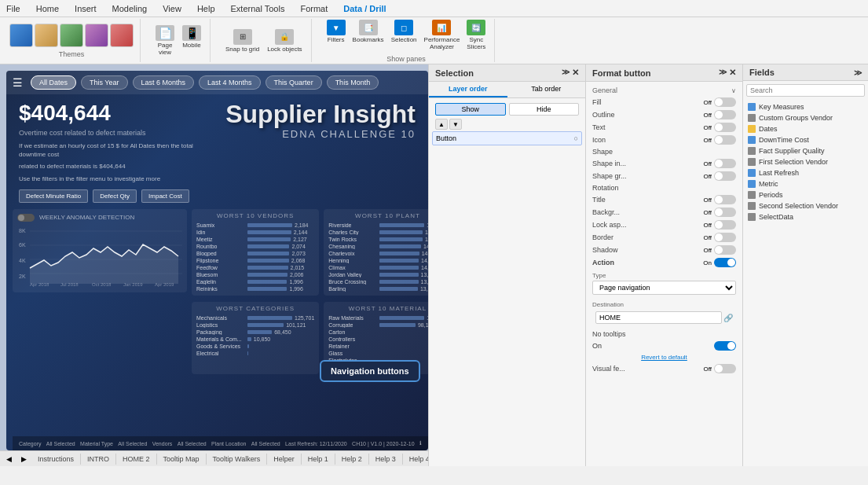 This screenshot has width=868, height=485. What do you see at coordinates (172, 9) in the screenshot?
I see `menu-view: View` at bounding box center [172, 9].